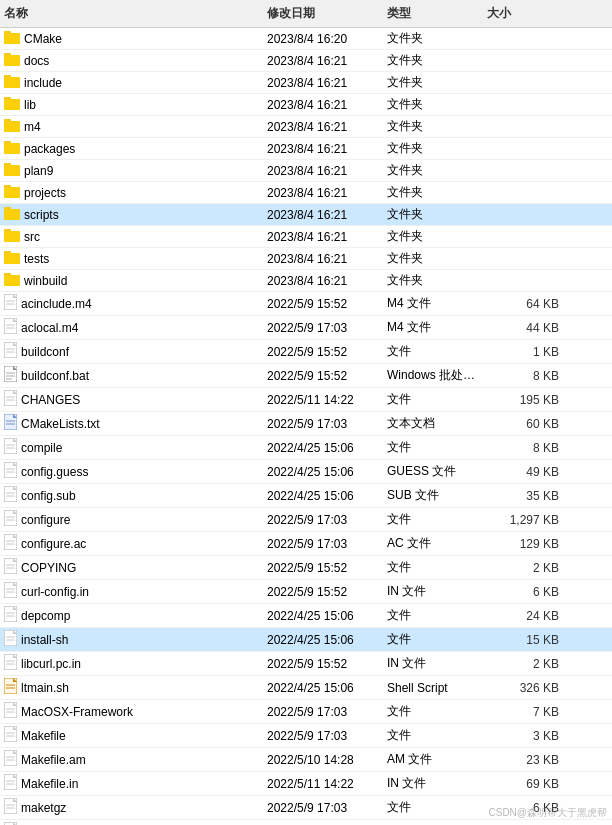  What do you see at coordinates (306, 472) in the screenshot?
I see `table-row: config.guess2022/4/25 15:06GUESS 文件49 KB` at bounding box center [306, 472].